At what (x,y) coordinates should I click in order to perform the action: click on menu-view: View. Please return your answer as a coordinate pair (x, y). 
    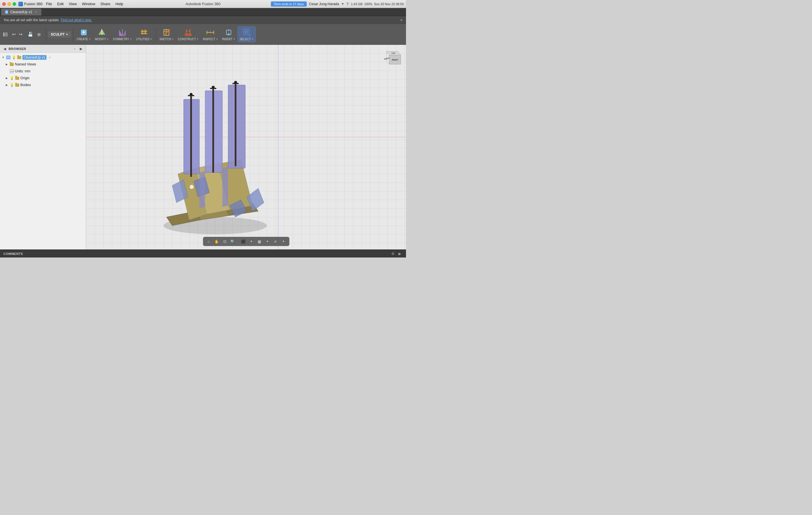
    Looking at the image, I should click on (73, 4).